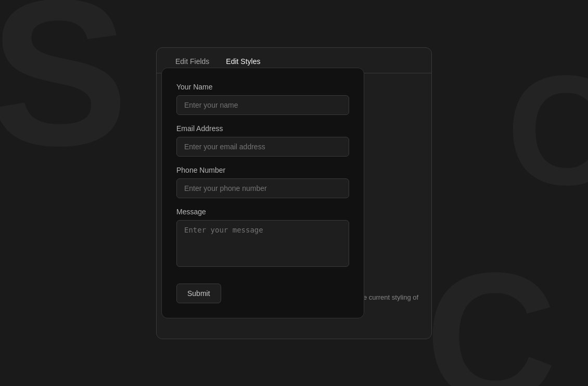 This screenshot has height=386, width=588. I want to click on name-label: Your Name, so click(263, 87).